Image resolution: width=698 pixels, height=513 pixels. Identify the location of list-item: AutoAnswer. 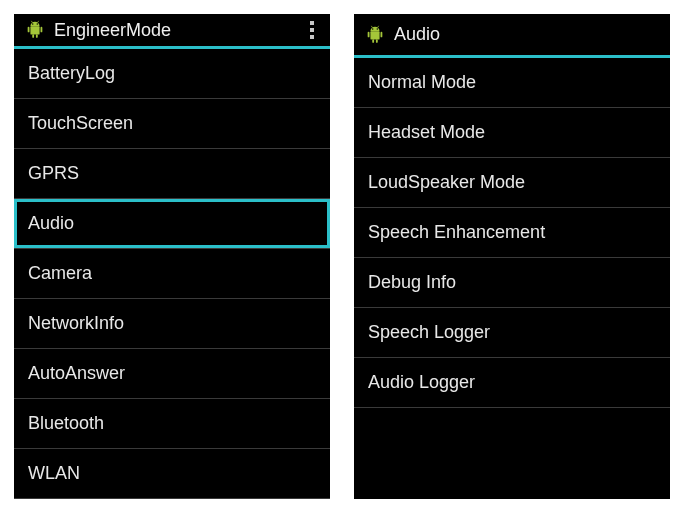
(172, 374).